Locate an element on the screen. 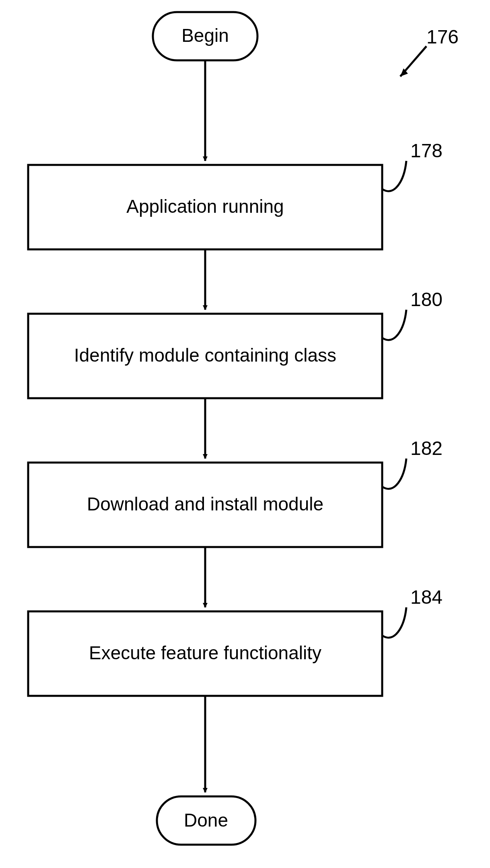 This screenshot has width=490, height=868. process-step3: Download and install module is located at coordinates (205, 505).